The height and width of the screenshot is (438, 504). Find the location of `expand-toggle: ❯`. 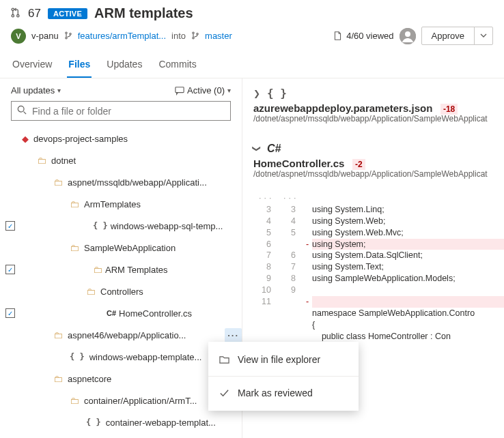

expand-toggle: ❯ is located at coordinates (257, 93).